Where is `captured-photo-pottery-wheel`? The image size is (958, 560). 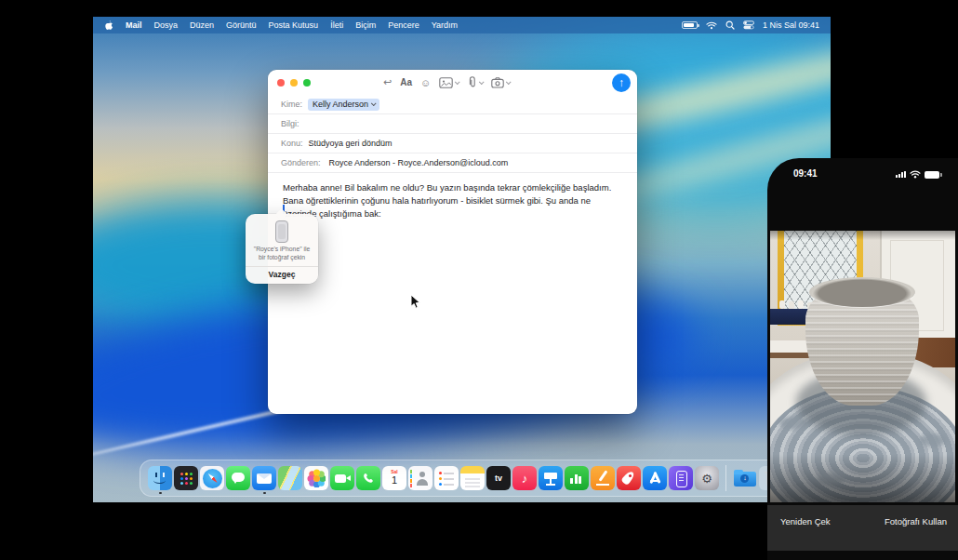 captured-photo-pottery-wheel is located at coordinates (863, 367).